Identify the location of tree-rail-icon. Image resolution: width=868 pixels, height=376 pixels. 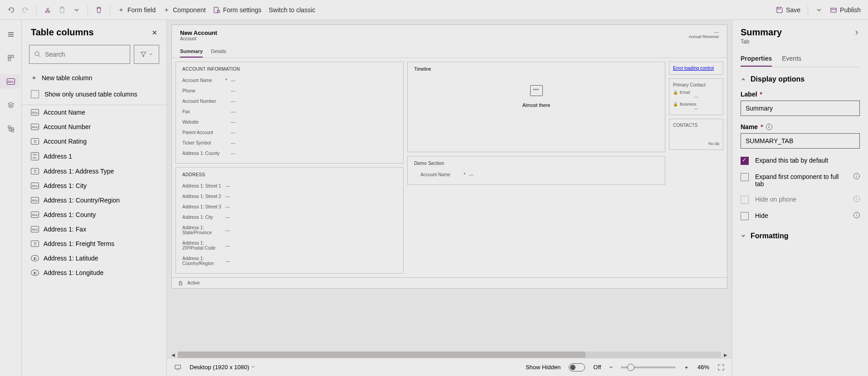
(11, 129).